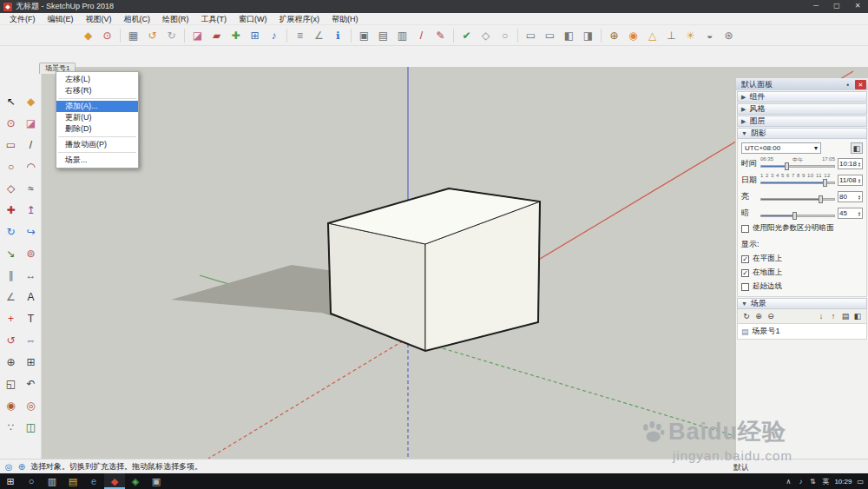 The width and height of the screenshot is (868, 489). What do you see at coordinates (345, 19) in the screenshot?
I see `menu-help: 帮助(H)` at bounding box center [345, 19].